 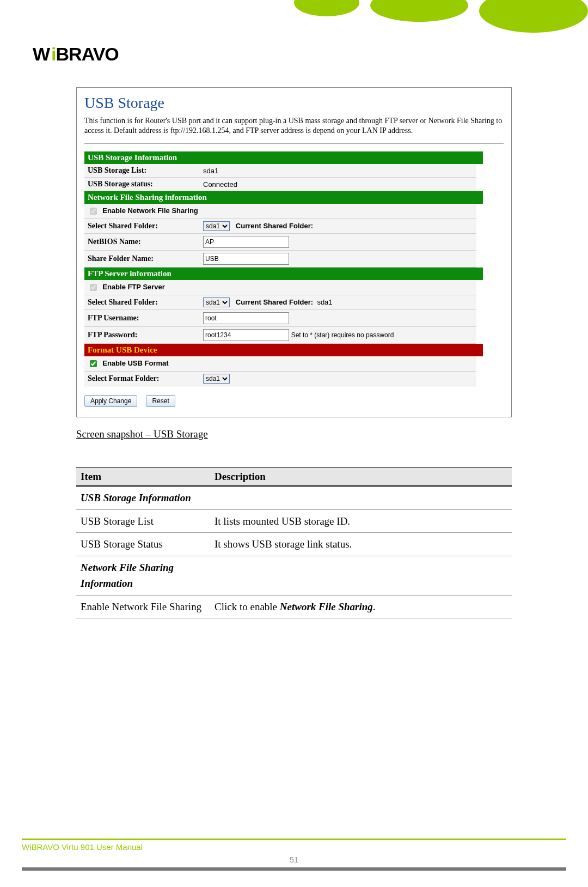 I want to click on header-description: Description, so click(x=361, y=477).